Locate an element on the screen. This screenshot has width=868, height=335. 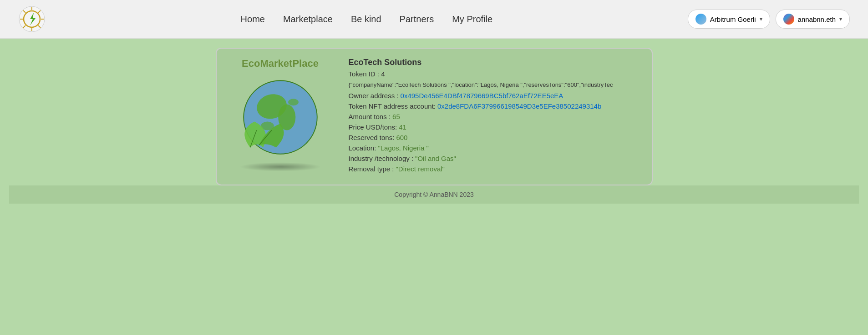
industry-row: Industry /technology : "Oil and Gas" is located at coordinates (496, 158).